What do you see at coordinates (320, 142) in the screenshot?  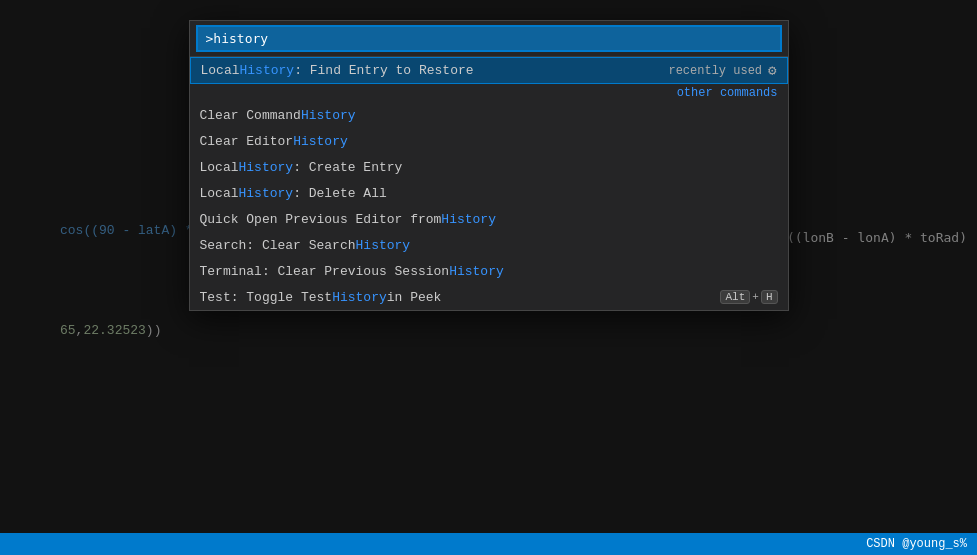 I see `result-highlight-2: History` at bounding box center [320, 142].